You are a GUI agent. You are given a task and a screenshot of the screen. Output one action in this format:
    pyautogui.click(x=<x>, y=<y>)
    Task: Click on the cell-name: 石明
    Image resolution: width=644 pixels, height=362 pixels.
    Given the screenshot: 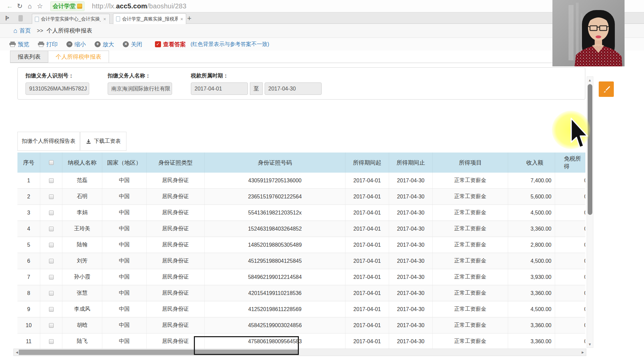 What is the action you would take?
    pyautogui.click(x=83, y=196)
    